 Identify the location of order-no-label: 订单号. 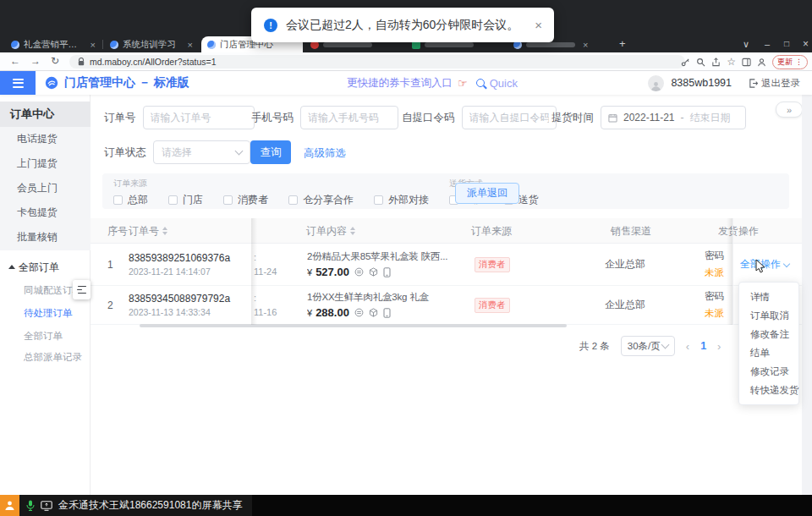
(120, 118).